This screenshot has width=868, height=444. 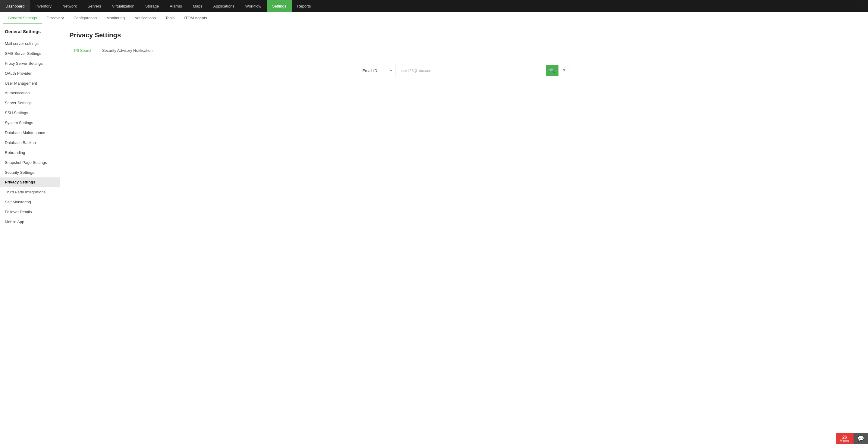 I want to click on sidebar-item-failover-details: Failover Details, so click(x=30, y=212).